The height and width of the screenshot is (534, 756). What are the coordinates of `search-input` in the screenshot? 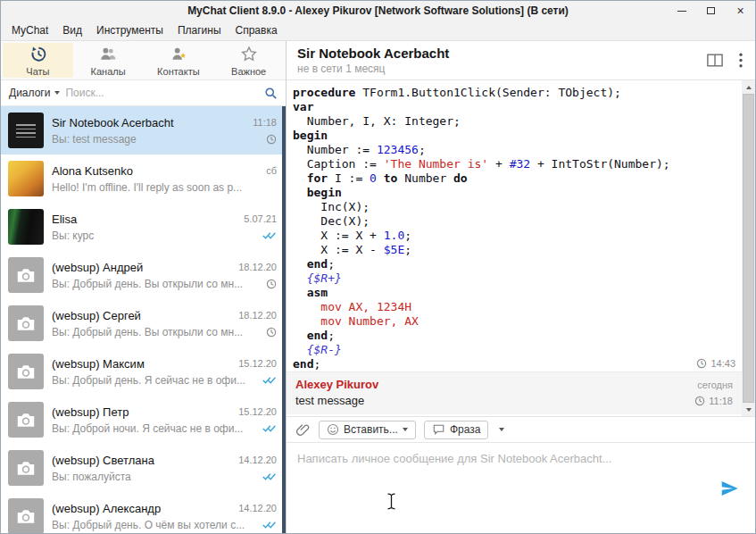 It's located at (162, 93).